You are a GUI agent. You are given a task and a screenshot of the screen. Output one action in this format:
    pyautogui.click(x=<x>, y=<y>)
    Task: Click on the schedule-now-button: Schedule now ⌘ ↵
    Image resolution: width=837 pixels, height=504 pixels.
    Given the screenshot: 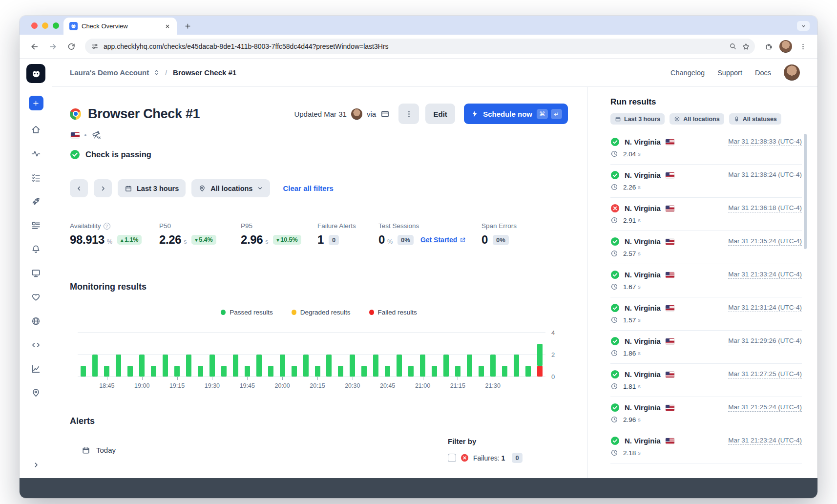 What is the action you would take?
    pyautogui.click(x=516, y=114)
    